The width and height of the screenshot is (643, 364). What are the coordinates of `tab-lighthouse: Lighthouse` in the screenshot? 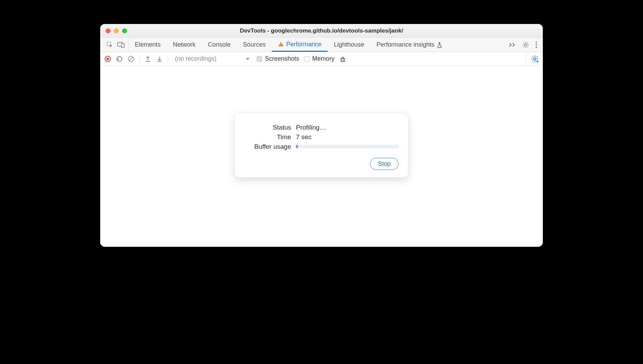 It's located at (349, 45).